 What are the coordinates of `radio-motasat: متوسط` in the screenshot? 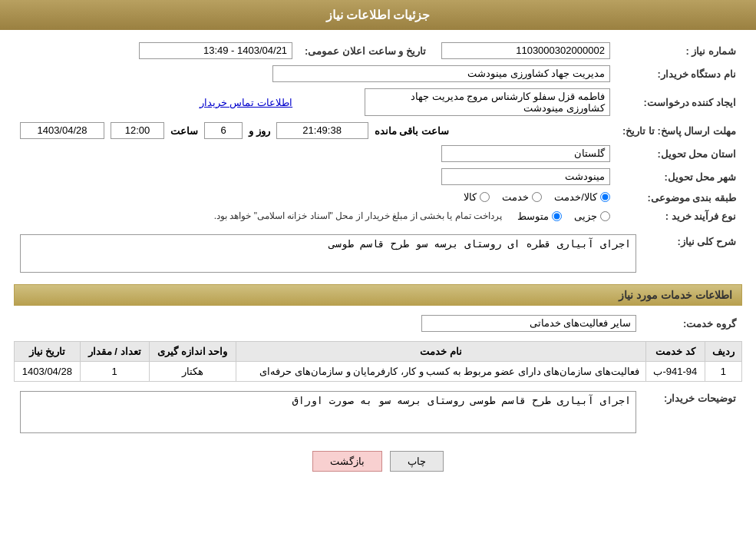 It's located at (540, 217).